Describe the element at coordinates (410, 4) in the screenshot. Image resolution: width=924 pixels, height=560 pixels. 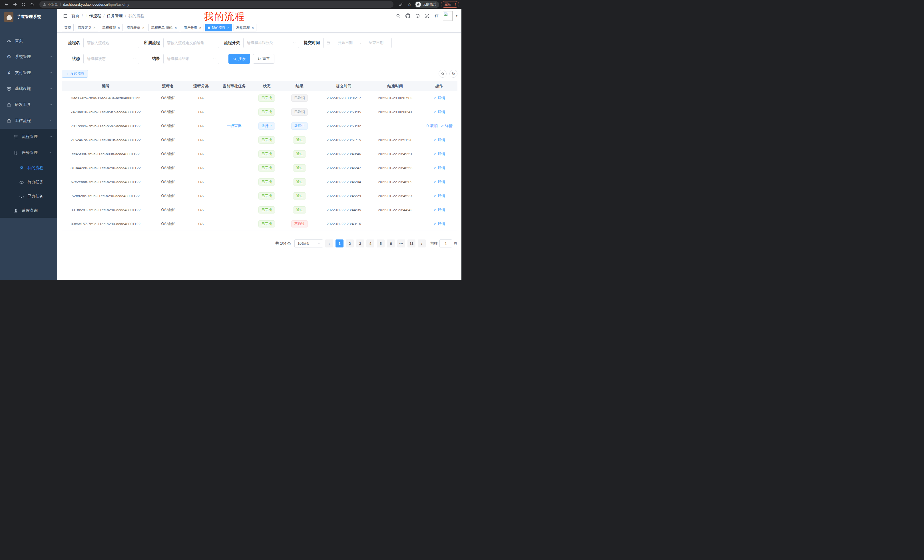
I see `bookmark-star-icon: ☆` at that location.